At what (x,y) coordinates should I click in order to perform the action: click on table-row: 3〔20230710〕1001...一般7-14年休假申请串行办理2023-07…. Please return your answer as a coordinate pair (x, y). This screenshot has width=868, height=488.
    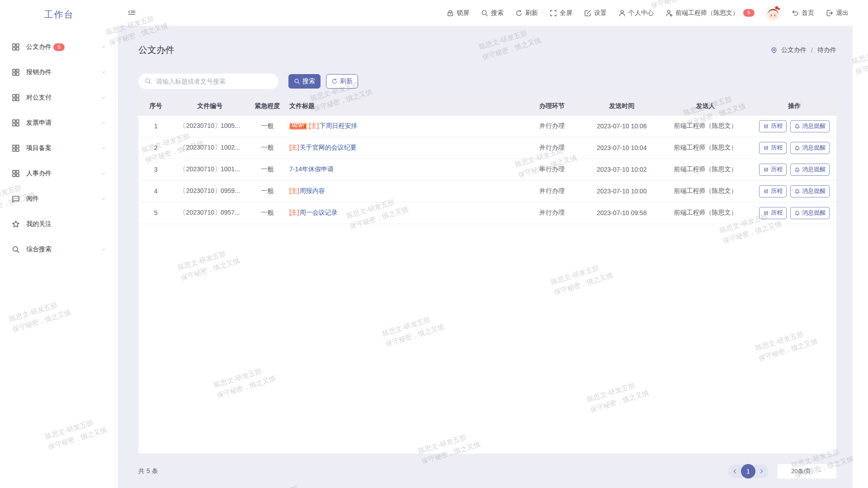
    Looking at the image, I should click on (487, 169).